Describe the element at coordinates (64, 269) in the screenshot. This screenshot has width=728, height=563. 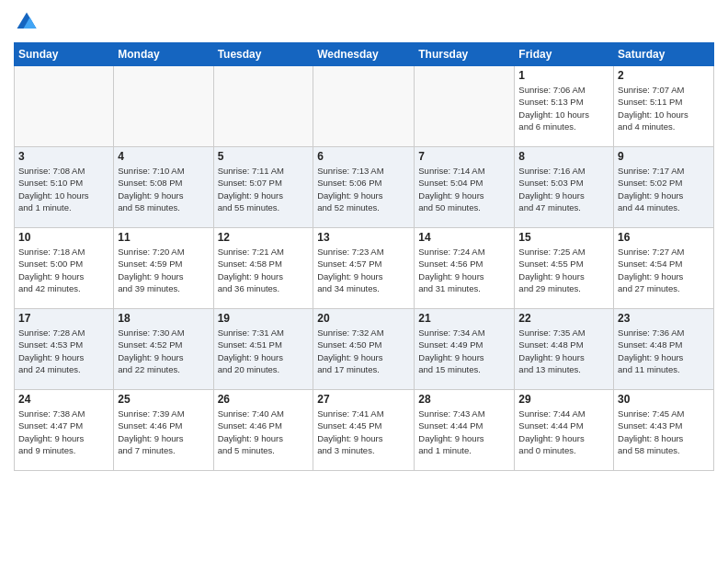
I see `calendar-cell: 10Sunrise: 7:18 AM Sunset: 5:00 PM Dayli…` at that location.